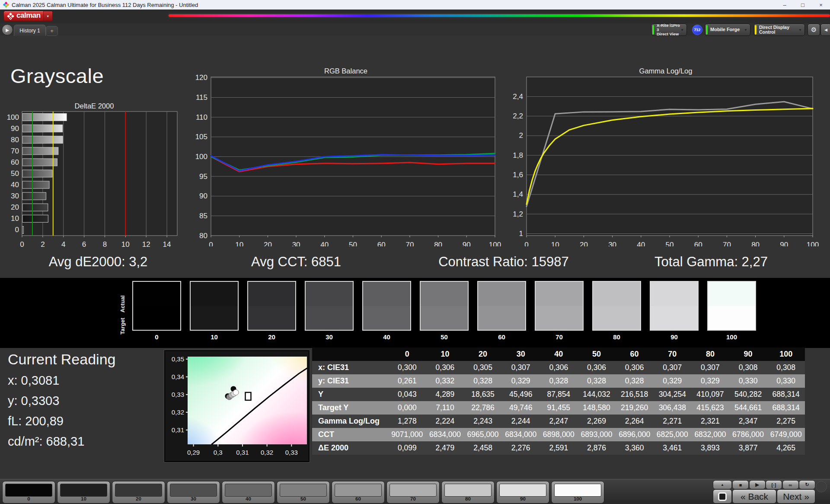 Image resolution: width=830 pixels, height=504 pixels. I want to click on source-dropdown: Mobile Forge ▼, so click(728, 30).